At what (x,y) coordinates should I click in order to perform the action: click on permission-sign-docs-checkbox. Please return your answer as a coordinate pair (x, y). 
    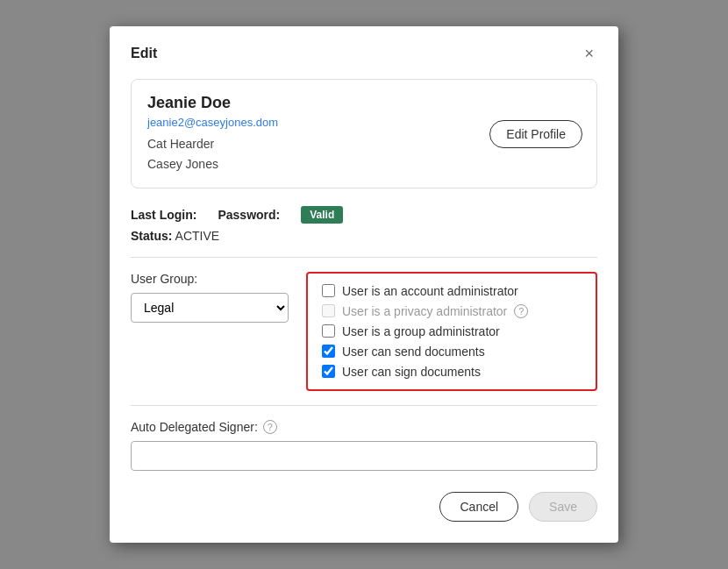
    Looking at the image, I should click on (328, 372).